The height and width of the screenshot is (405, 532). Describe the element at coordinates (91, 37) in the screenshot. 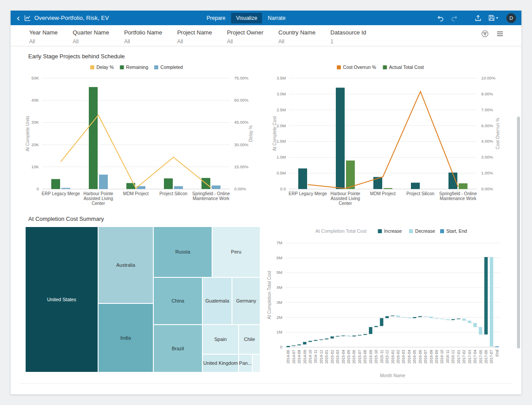

I see `filter-quarter-name: Quarter NameAll` at that location.